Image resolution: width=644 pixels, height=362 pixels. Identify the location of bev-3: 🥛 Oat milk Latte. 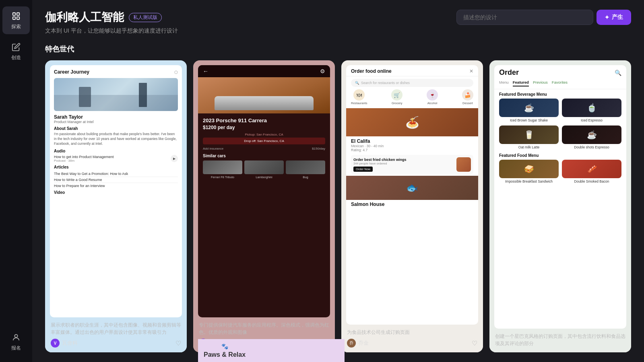
(529, 138).